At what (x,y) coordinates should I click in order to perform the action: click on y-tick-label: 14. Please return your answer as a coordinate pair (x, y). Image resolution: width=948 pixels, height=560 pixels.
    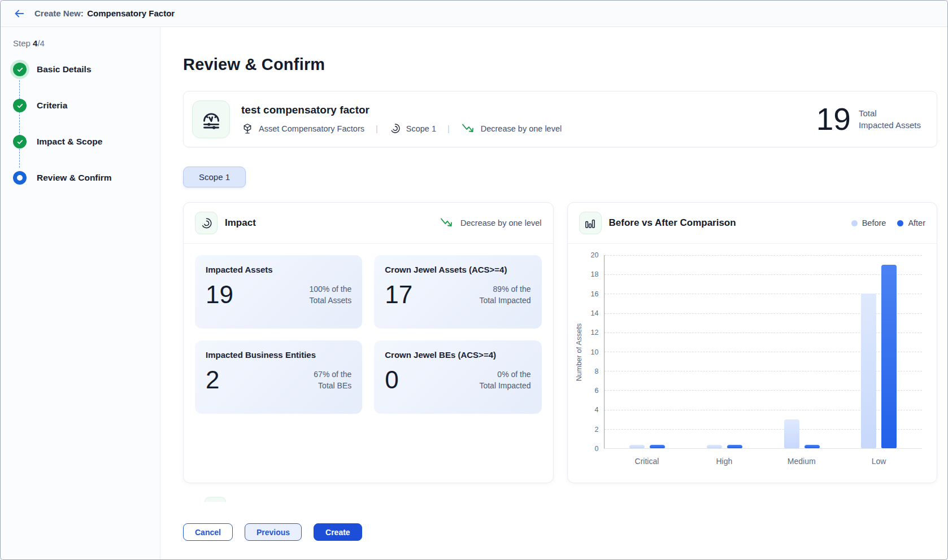
    Looking at the image, I should click on (595, 313).